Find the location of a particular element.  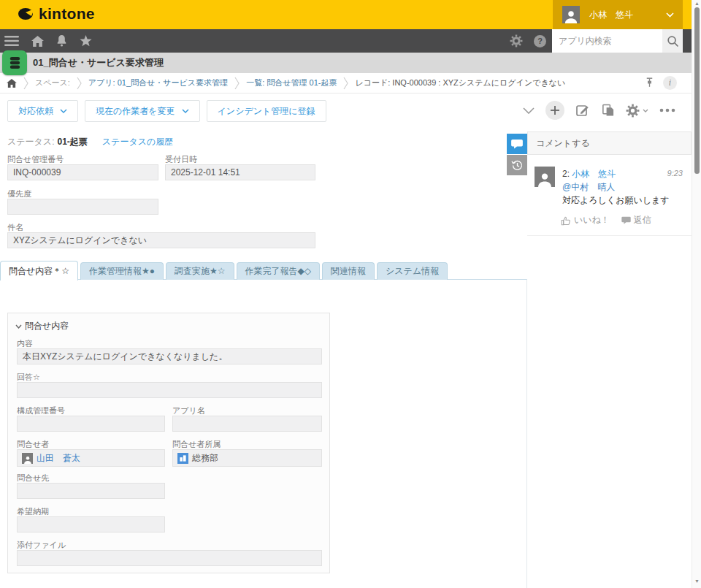

field-label-attachment: 添付ファイル is located at coordinates (41, 545).